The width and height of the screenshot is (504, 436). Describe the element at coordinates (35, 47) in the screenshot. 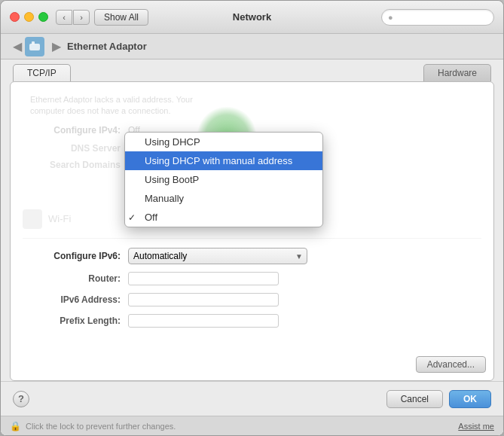

I see `service-icon` at that location.